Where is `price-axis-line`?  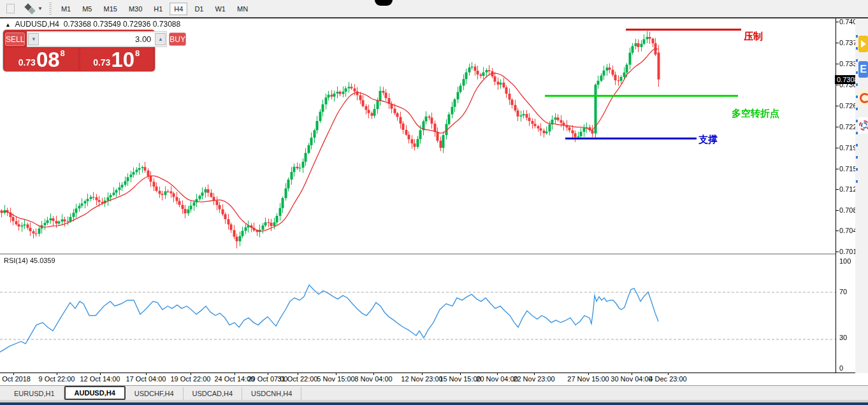
price-axis-line is located at coordinates (836, 196).